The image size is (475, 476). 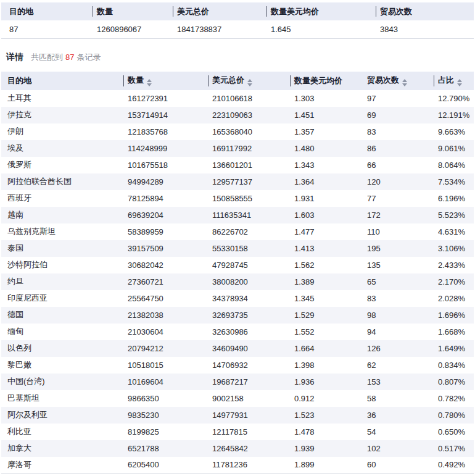 What do you see at coordinates (399, 248) in the screenshot?
I see `table-cell: 195` at bounding box center [399, 248].